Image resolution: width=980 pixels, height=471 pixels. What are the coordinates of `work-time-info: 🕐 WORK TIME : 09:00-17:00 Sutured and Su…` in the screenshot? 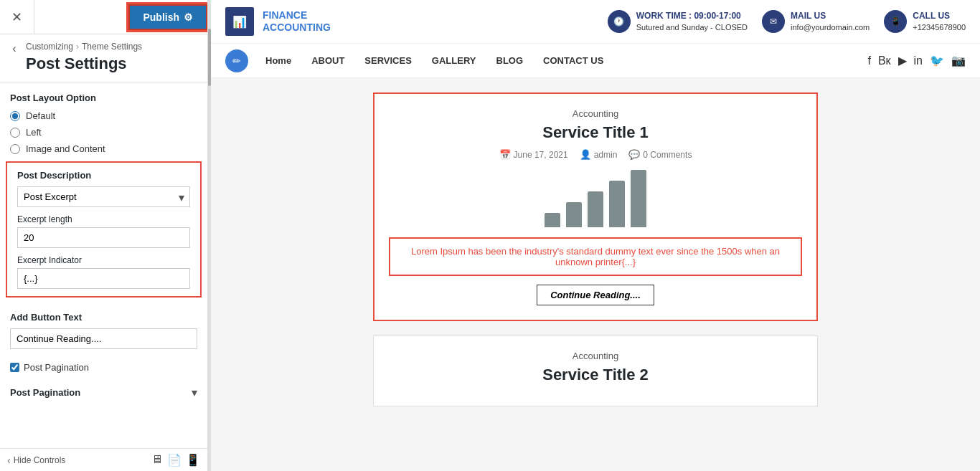 It's located at (677, 22).